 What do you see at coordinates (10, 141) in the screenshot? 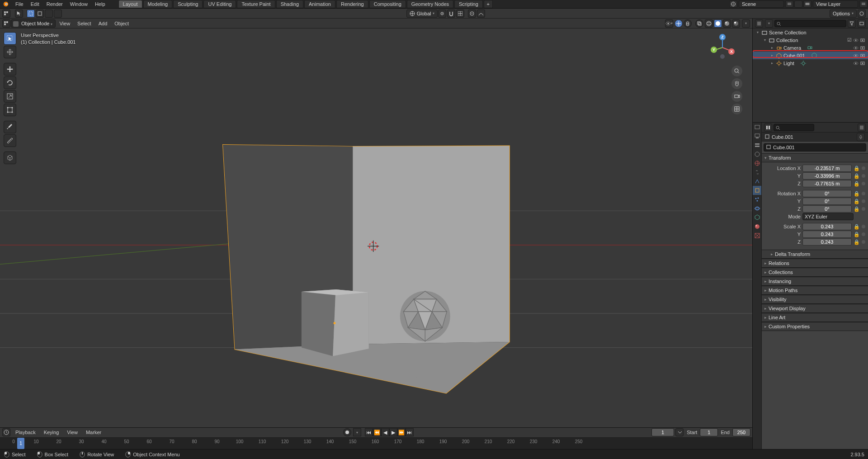
I see `tool-measure` at bounding box center [10, 141].